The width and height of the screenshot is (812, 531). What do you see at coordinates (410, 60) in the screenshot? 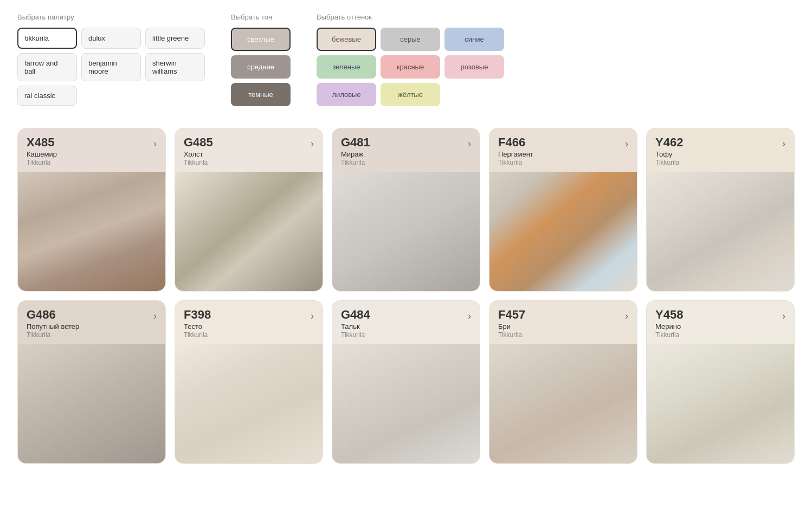
I see `shade-filter-group: Выбрать оттенок бежевыесерыесиниезеленые…` at bounding box center [410, 60].